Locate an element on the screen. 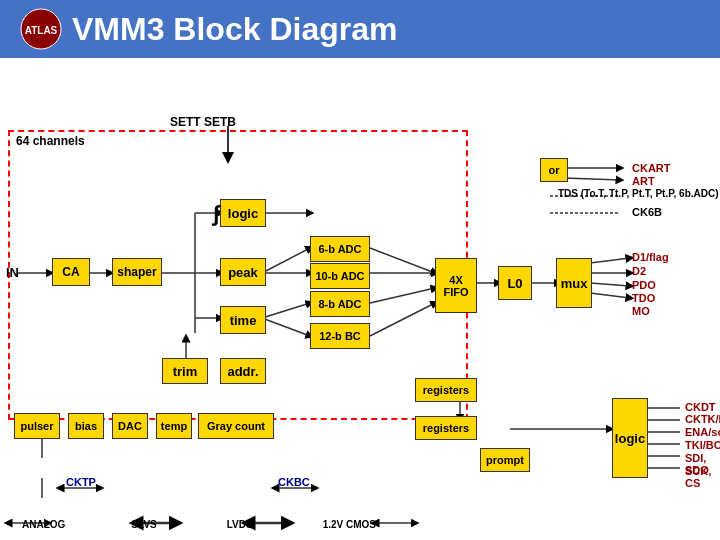 This screenshot has width=720, height=540. sck-cs-label: SCK, CS is located at coordinates (702, 477).